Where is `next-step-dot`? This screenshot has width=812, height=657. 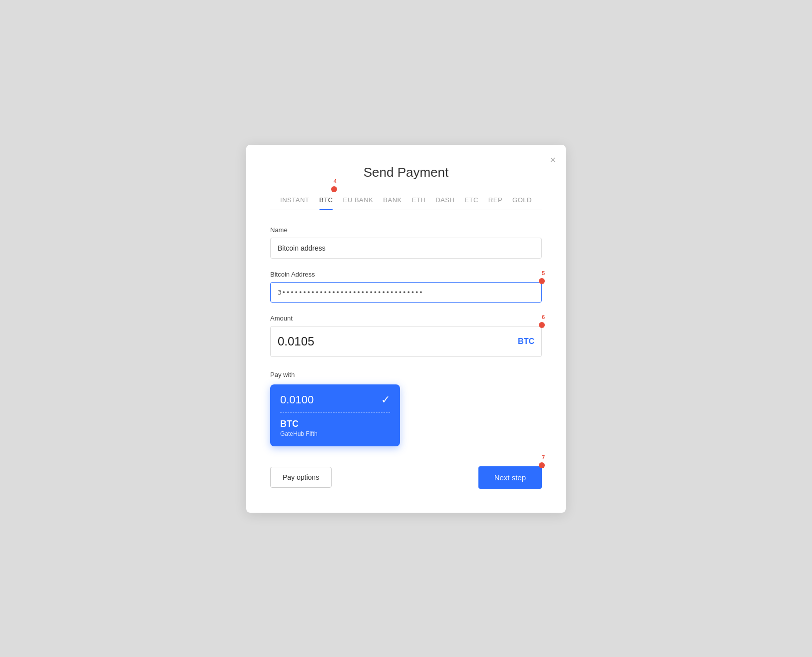
next-step-dot is located at coordinates (542, 465).